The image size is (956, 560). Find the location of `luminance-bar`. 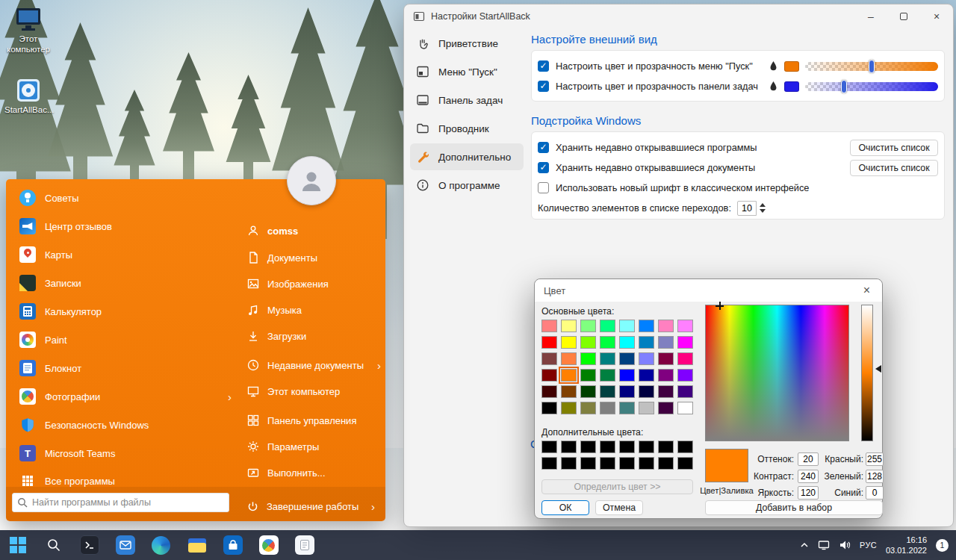

luminance-bar is located at coordinates (867, 373).